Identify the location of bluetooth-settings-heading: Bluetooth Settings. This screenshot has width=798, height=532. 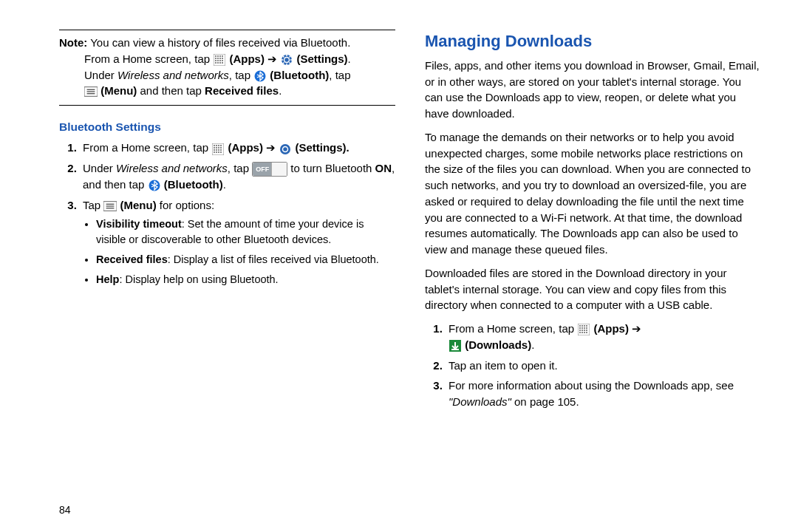
(228, 127).